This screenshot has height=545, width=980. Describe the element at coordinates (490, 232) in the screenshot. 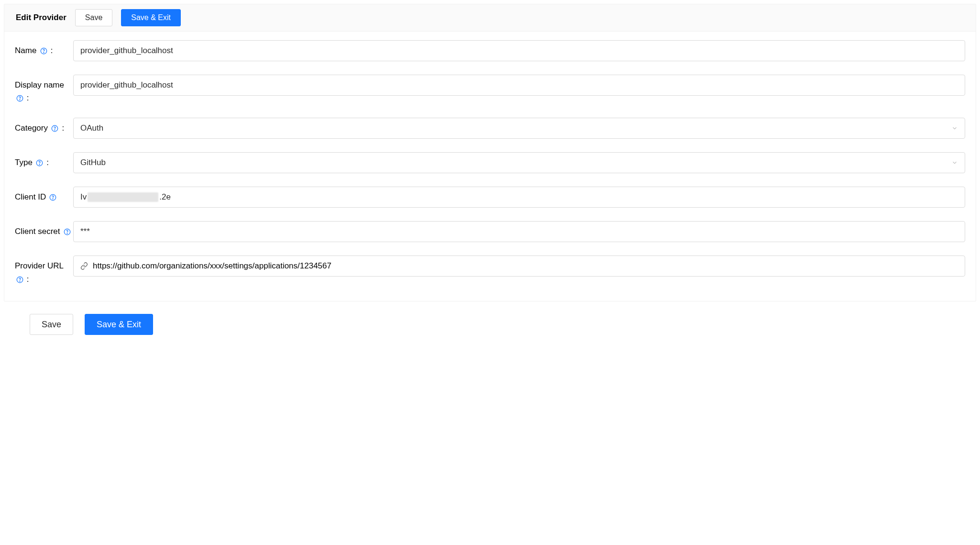

I see `field-client-secret: Client secret` at that location.